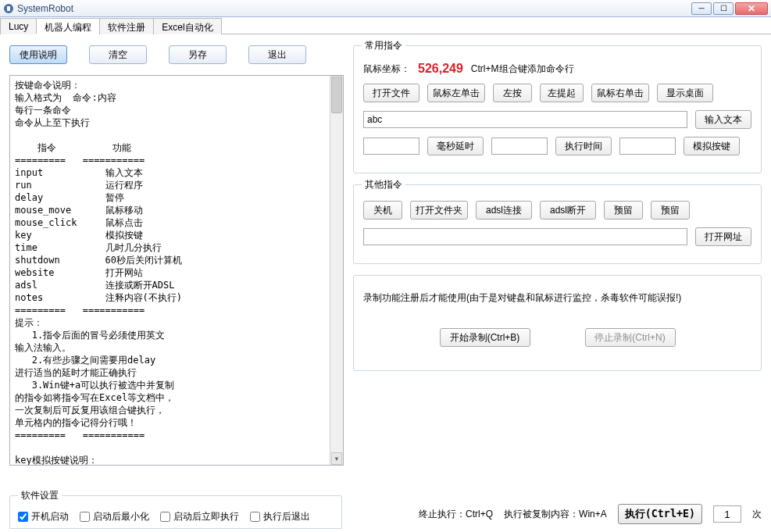 Image resolution: width=771 pixels, height=532 pixels. I want to click on coord-label: 鼠标坐标：, so click(387, 69).